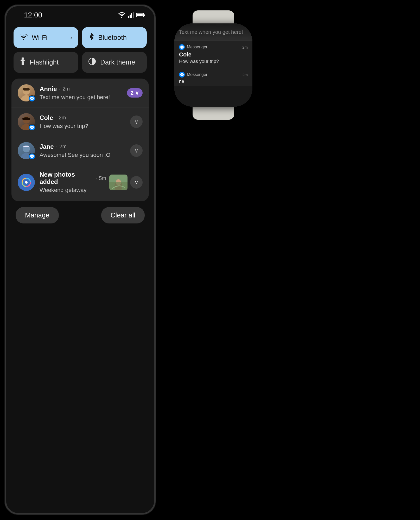 Image resolution: width=420 pixels, height=520 pixels. I want to click on watch-notif-3: Messenger 2m ne, so click(213, 77).